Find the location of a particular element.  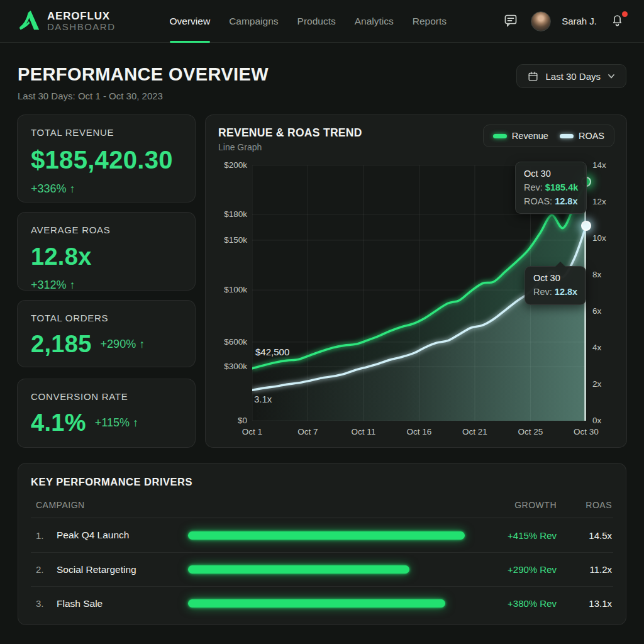

nav-item-overview: Overview is located at coordinates (190, 21).